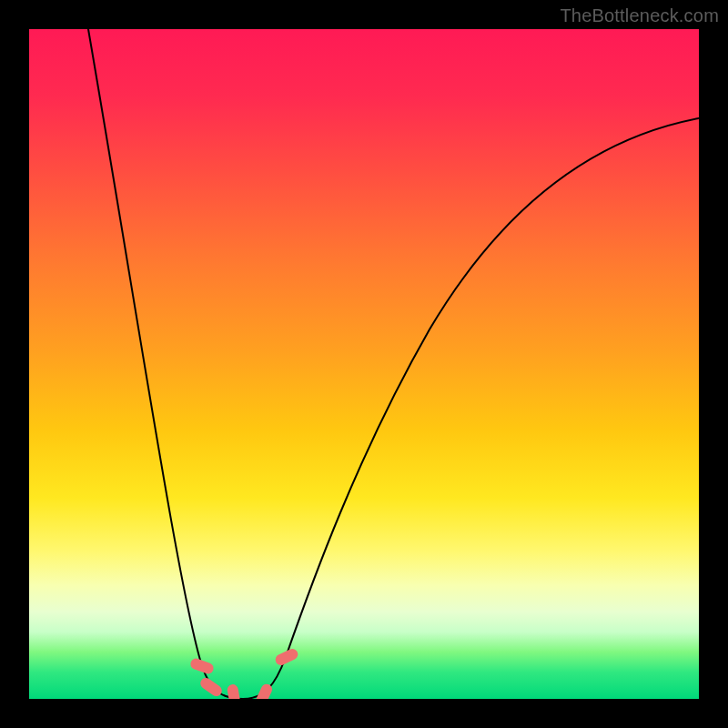 This screenshot has width=728, height=728. What do you see at coordinates (245, 673) in the screenshot?
I see `curve-markers` at bounding box center [245, 673].